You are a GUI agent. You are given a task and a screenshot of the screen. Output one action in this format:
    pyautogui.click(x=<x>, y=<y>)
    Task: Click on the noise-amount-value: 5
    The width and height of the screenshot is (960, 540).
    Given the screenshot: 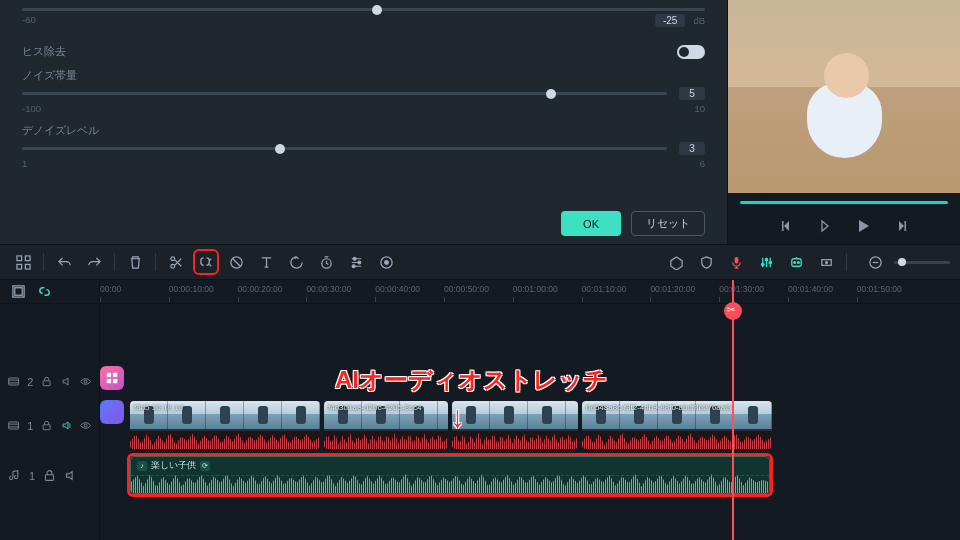 What is the action you would take?
    pyautogui.click(x=692, y=94)
    